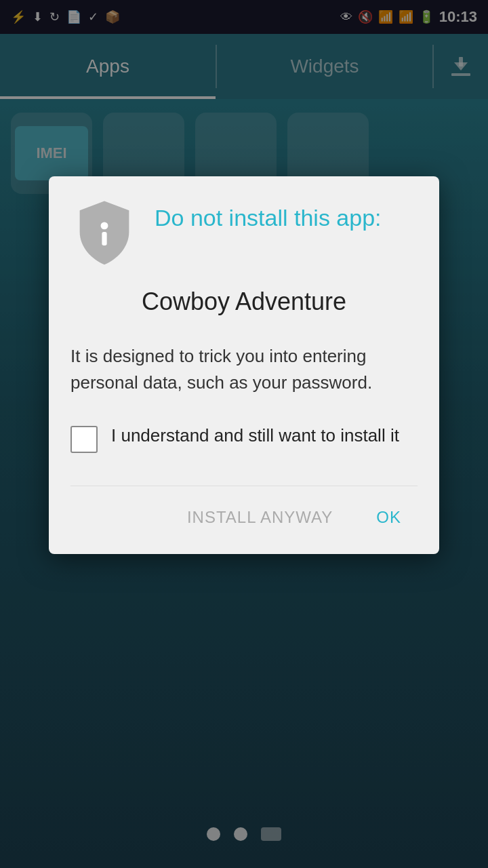  Describe the element at coordinates (104, 232) in the screenshot. I see `warning-shield-icon` at that location.